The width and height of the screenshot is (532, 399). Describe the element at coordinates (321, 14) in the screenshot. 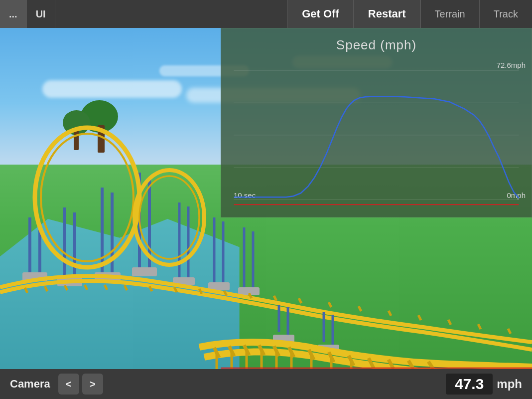

I see `getoff-button: Get Off` at that location.